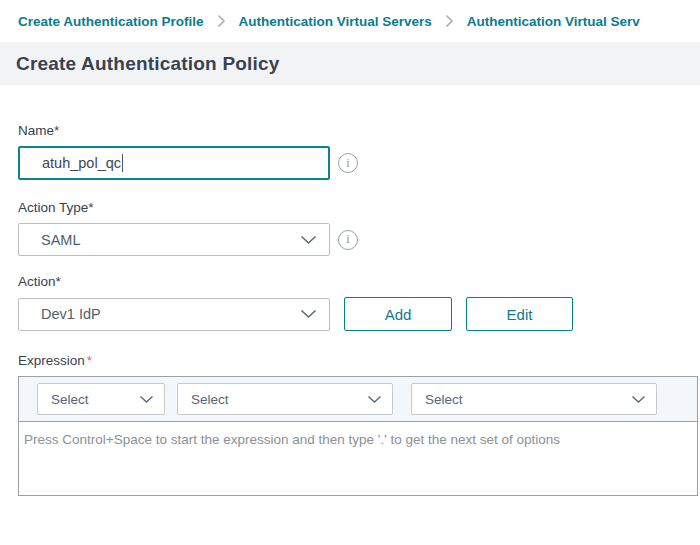 The image size is (700, 545). What do you see at coordinates (336, 22) in the screenshot?
I see `breadcrumb-item-authentication-virtual-servers: Authentication Virtual Servers` at bounding box center [336, 22].